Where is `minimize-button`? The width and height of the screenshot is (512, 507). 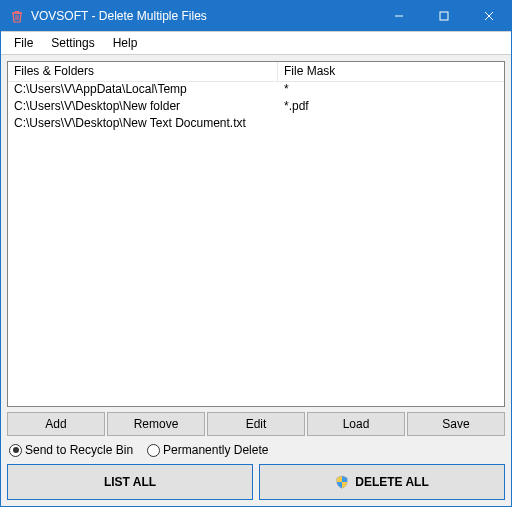 minimize-button is located at coordinates (398, 16).